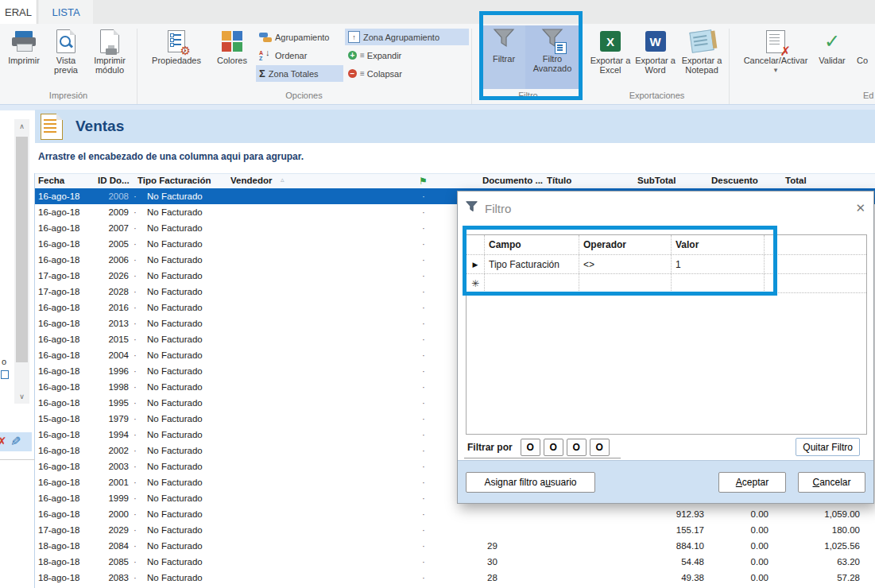 Image resolution: width=875 pixels, height=588 pixels. Describe the element at coordinates (232, 56) in the screenshot. I see `colores-button: Colores` at that location.